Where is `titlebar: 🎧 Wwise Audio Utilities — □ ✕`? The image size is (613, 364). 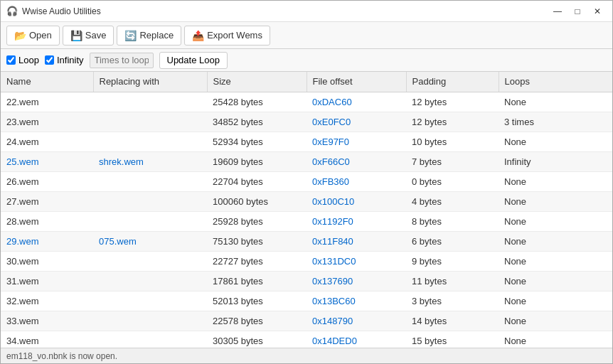
titlebar: 🎧 Wwise Audio Utilities — □ ✕ is located at coordinates (306, 11).